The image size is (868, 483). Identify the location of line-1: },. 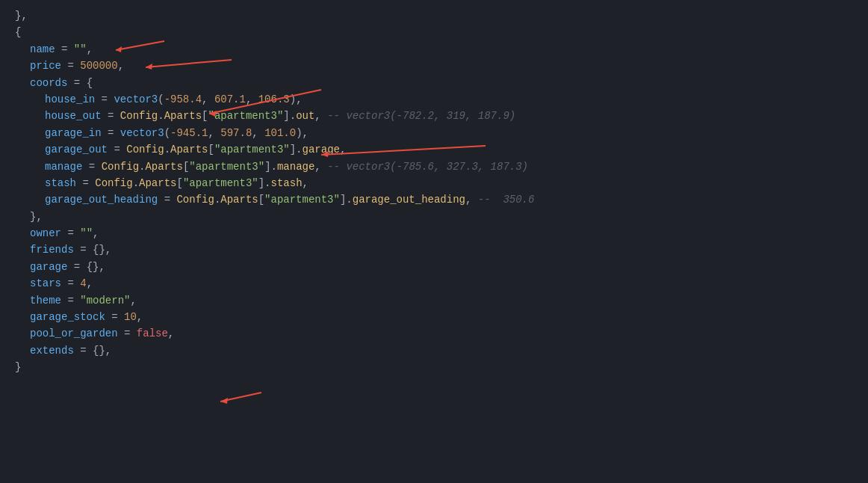
(434, 16).